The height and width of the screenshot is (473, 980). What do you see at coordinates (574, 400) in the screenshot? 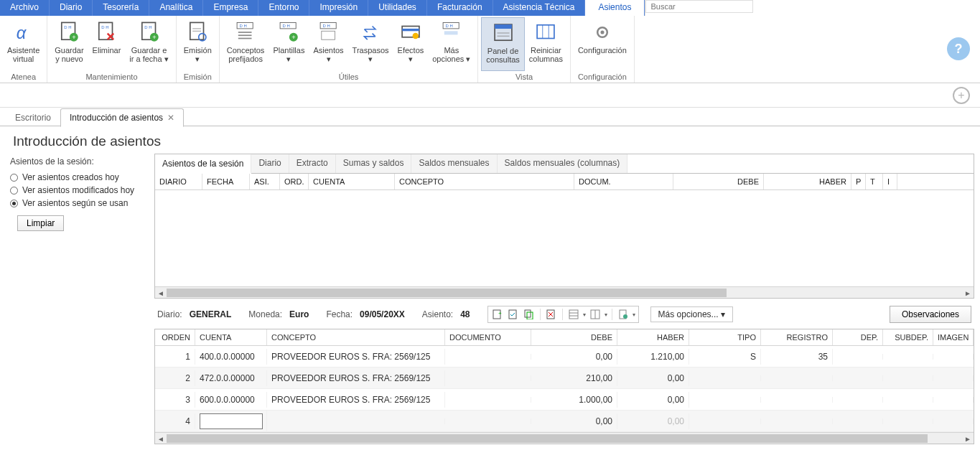
I see `cell-debe: 1.000,00` at bounding box center [574, 400].